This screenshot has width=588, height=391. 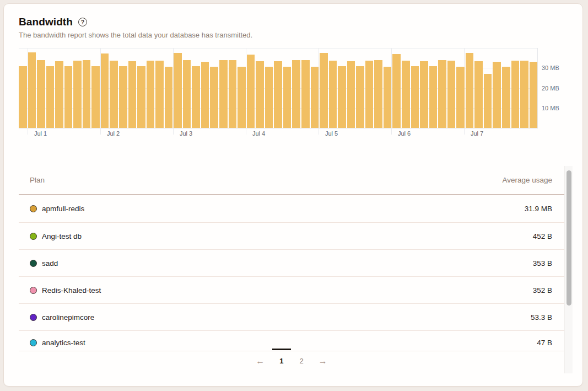 What do you see at coordinates (114, 133) in the screenshot?
I see `x-axis-tick-label: Jul 2` at bounding box center [114, 133].